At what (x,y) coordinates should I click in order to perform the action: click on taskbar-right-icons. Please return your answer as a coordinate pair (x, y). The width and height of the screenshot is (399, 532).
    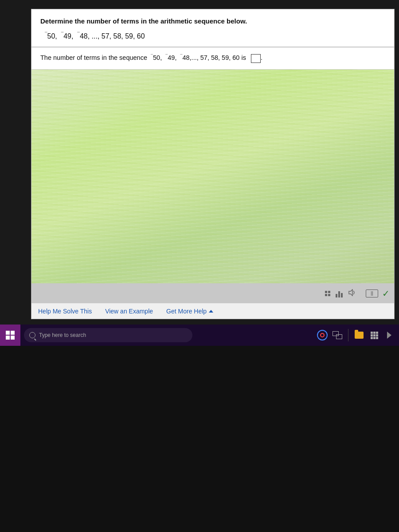
    Looking at the image, I should click on (357, 335).